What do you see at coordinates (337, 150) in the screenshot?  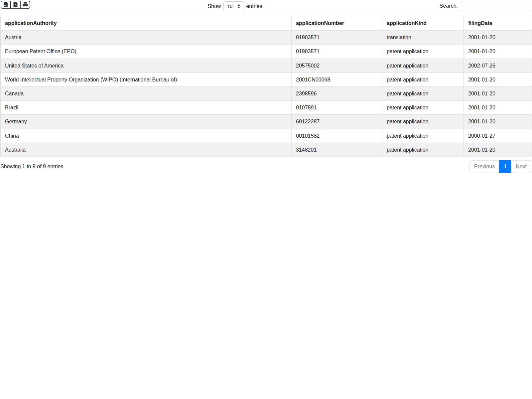 I see `cell-application-number: 3148201` at bounding box center [337, 150].